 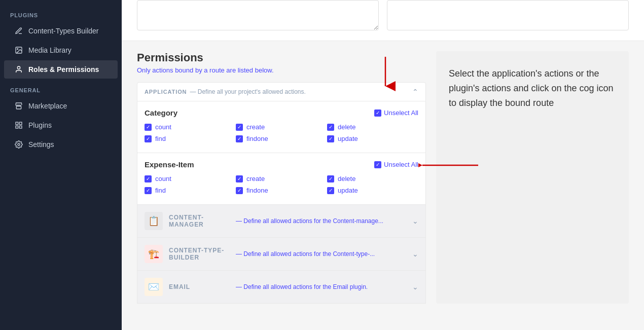 What do you see at coordinates (397, 164) in the screenshot?
I see `expense-unselect-all-container: Unselect All` at bounding box center [397, 164].